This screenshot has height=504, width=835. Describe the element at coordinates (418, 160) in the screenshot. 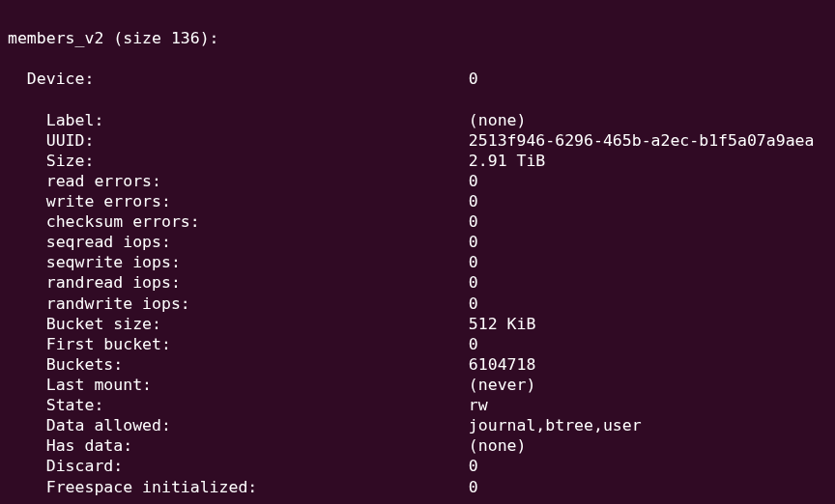

I see `field-row: Size: 2.91 TiB` at that location.